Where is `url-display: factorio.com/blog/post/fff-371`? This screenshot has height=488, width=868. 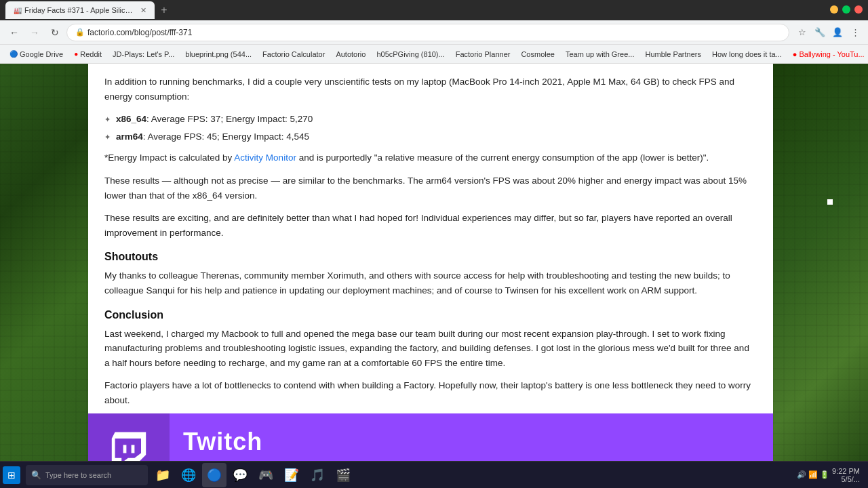 url-display: factorio.com/blog/post/fff-371 is located at coordinates (140, 33).